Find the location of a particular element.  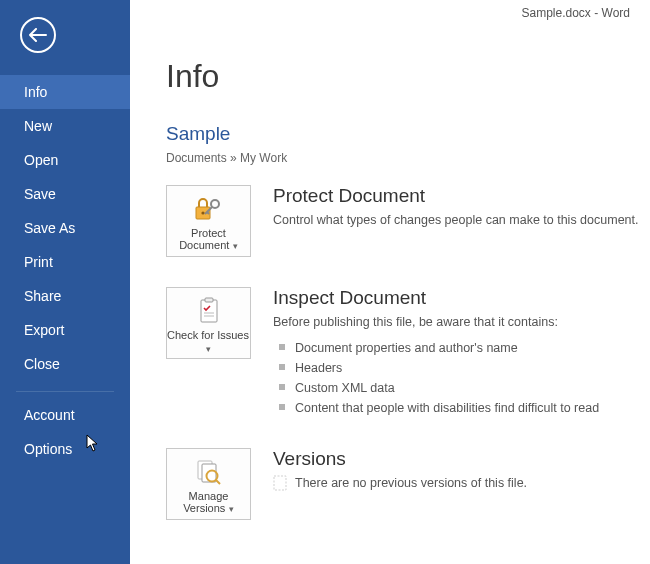

section-body: Inspect Document Before publishing this … is located at coordinates (462, 352).